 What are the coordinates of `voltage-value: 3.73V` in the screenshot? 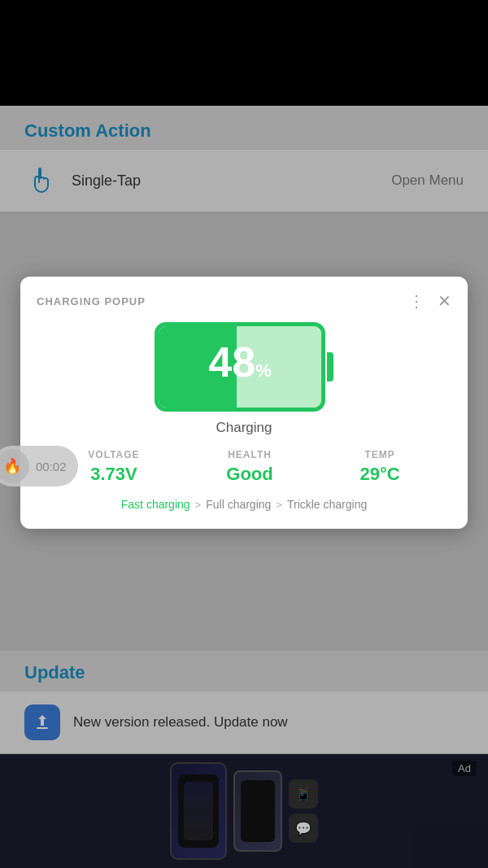 It's located at (114, 474).